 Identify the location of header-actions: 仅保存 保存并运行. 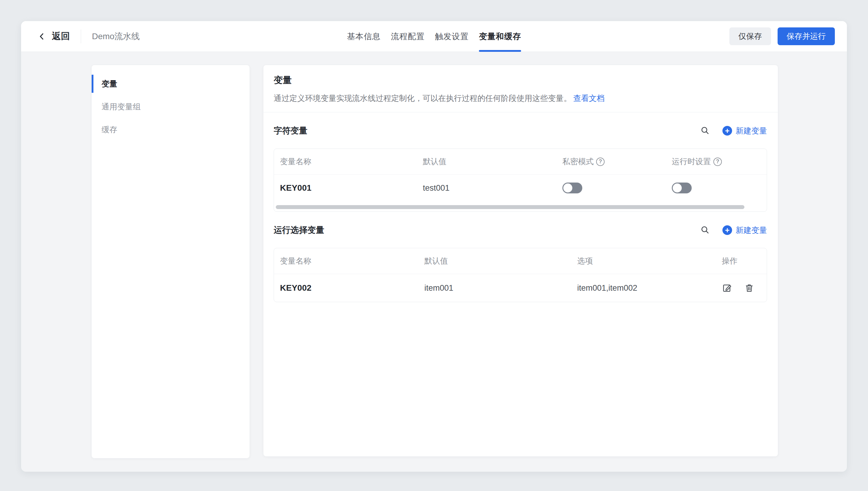
(782, 36).